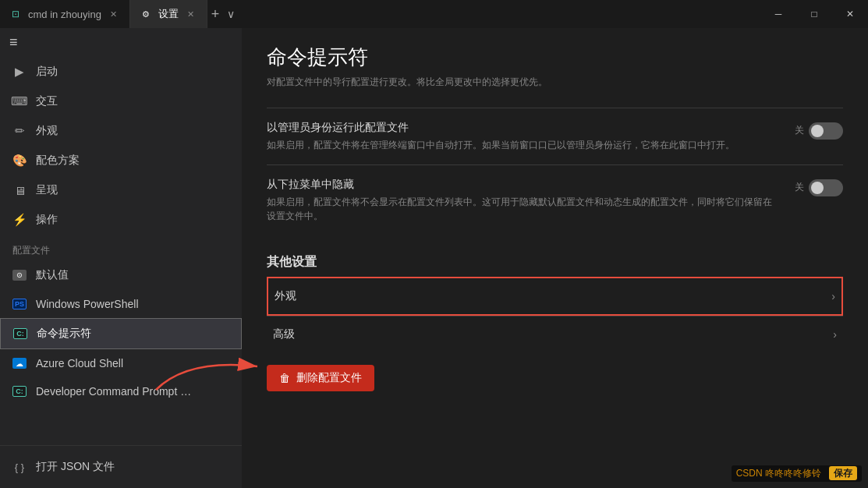  I want to click on open-json-label: 打开 JSON 文件, so click(75, 467).